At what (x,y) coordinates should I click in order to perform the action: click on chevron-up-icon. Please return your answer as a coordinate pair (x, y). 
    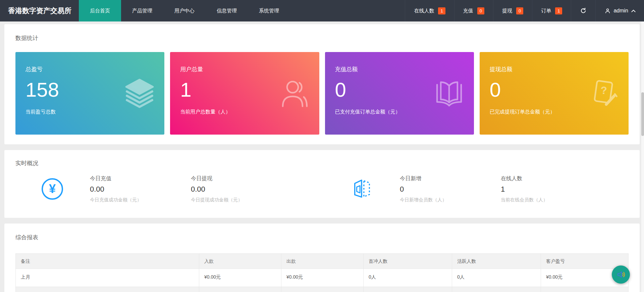
    Looking at the image, I should click on (633, 11).